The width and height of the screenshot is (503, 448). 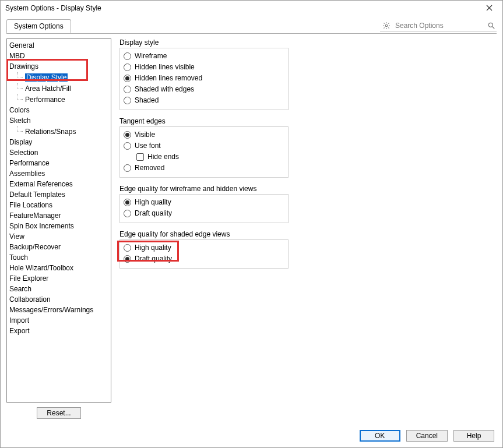 I want to click on tree-item: Spin Box Increments, so click(x=59, y=226).